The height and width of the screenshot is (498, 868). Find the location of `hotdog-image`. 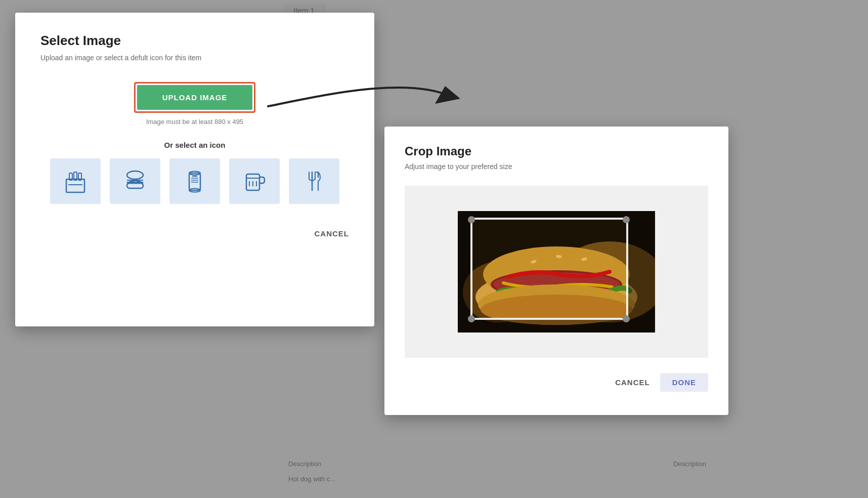

hotdog-image is located at coordinates (556, 272).